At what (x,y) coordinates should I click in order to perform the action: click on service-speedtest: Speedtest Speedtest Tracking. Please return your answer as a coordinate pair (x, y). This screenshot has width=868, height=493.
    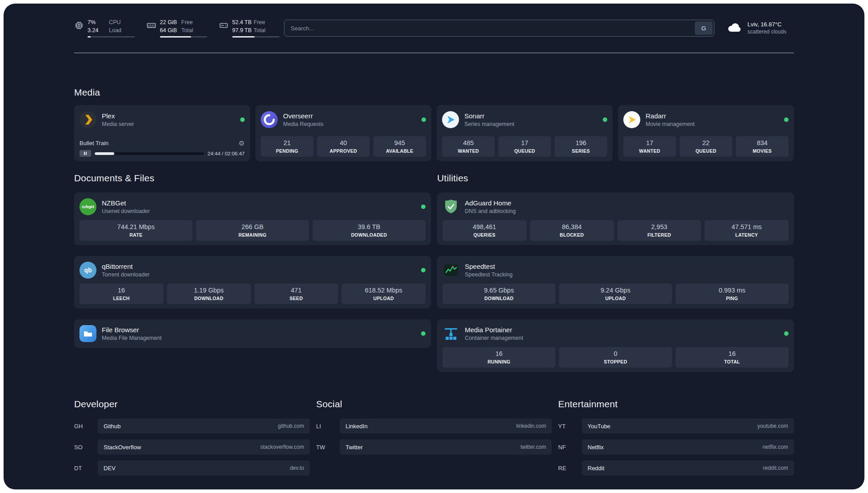
    Looking at the image, I should click on (615, 270).